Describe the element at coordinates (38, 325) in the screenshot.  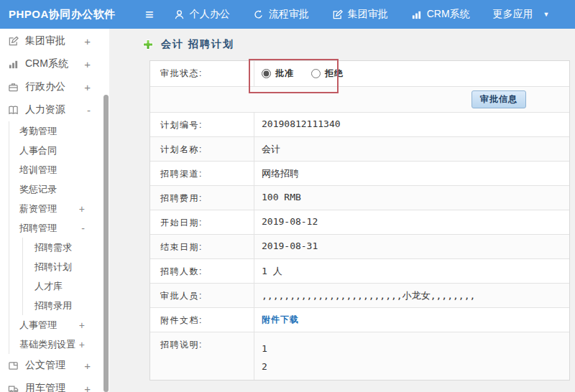
I see `sidebar-item-label: 人事管理` at that location.